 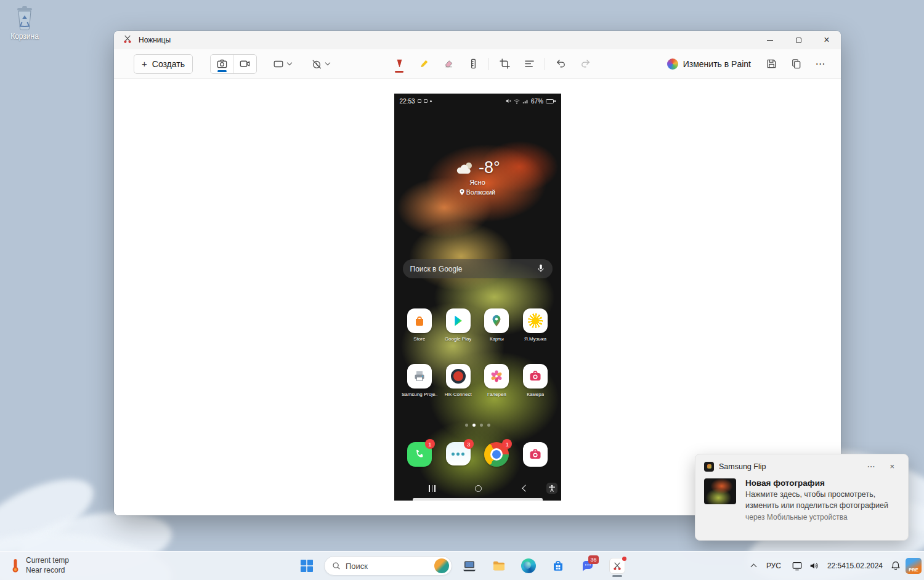 What do you see at coordinates (753, 567) in the screenshot?
I see `chevron-up-icon` at bounding box center [753, 567].